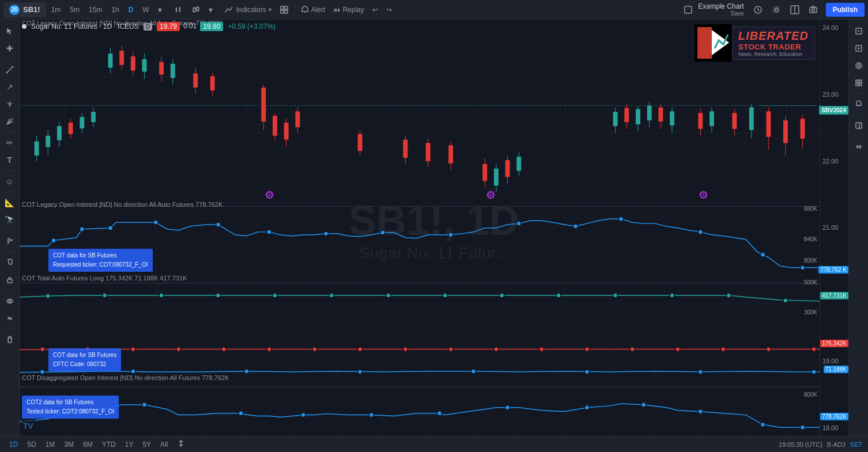  Describe the element at coordinates (10, 104) in the screenshot. I see `pitchfork-icon` at that location.